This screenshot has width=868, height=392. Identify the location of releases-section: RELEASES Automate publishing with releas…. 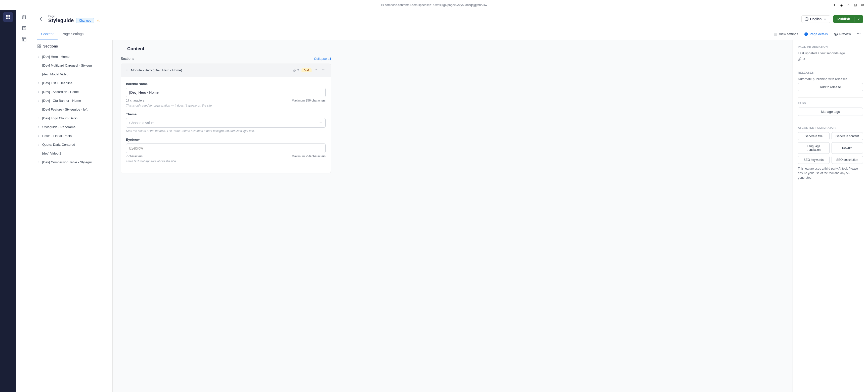
(830, 81).